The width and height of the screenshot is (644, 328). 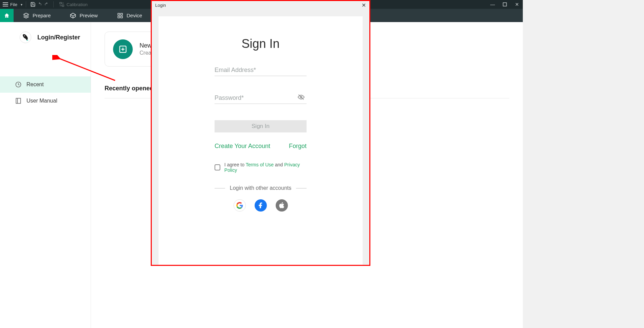 I want to click on facebook-login-icon, so click(x=261, y=205).